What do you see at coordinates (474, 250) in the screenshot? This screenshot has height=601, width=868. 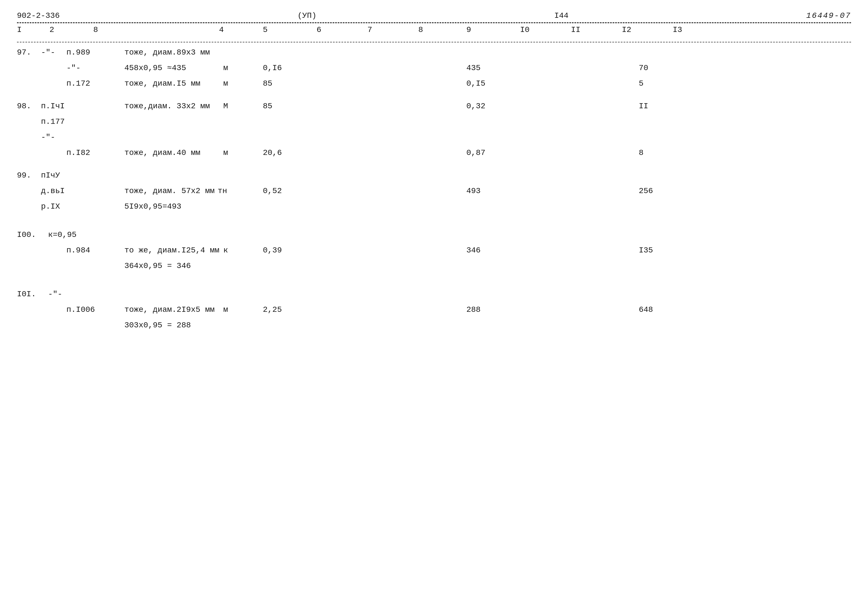 I see `entry-100-col8-2: 346` at bounding box center [474, 250].